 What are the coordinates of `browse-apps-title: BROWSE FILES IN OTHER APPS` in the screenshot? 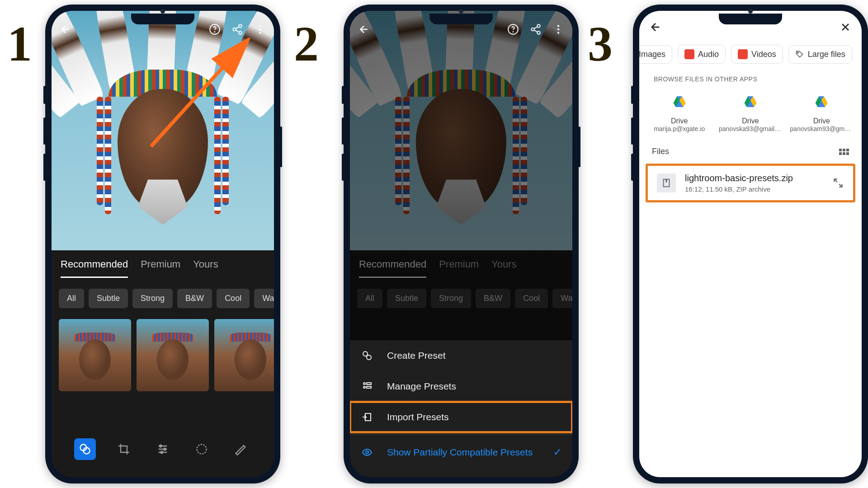 It's located at (750, 79).